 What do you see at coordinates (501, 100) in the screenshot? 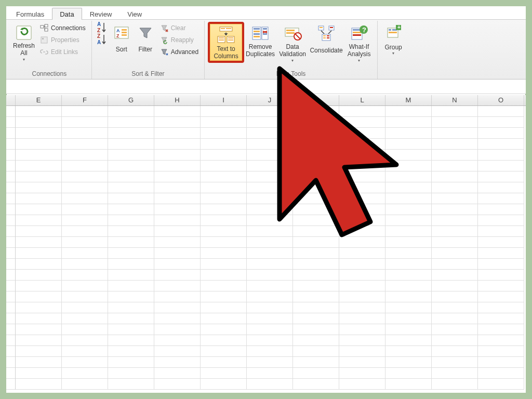
I see `column-header: O` at bounding box center [501, 100].